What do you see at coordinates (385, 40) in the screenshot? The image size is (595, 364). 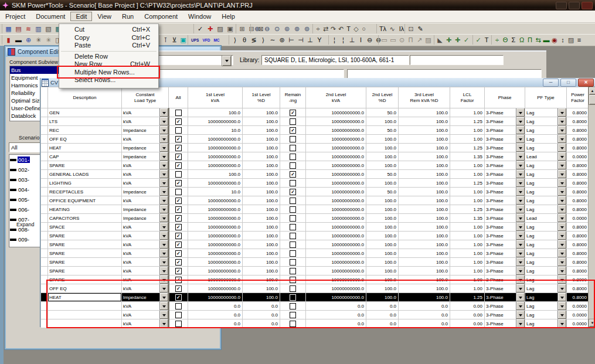 I see `box1-icon: ▭` at bounding box center [385, 40].